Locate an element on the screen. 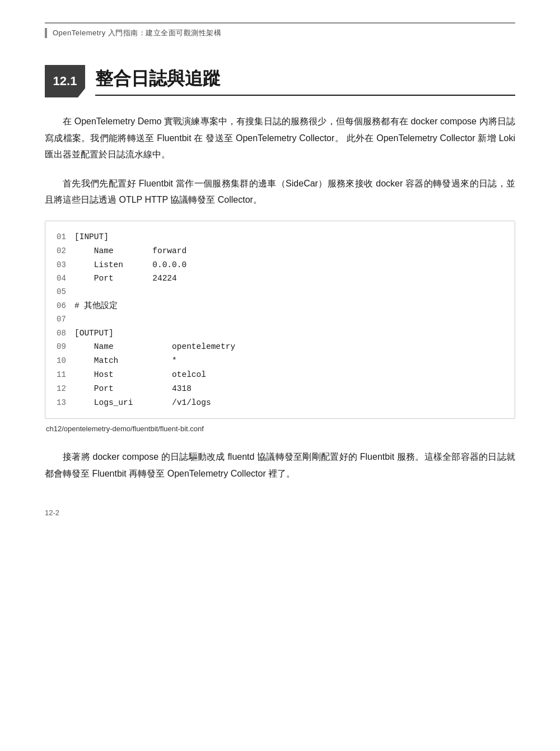 This screenshot has width=560, height=751. code-line-number: 05 is located at coordinates (66, 292).